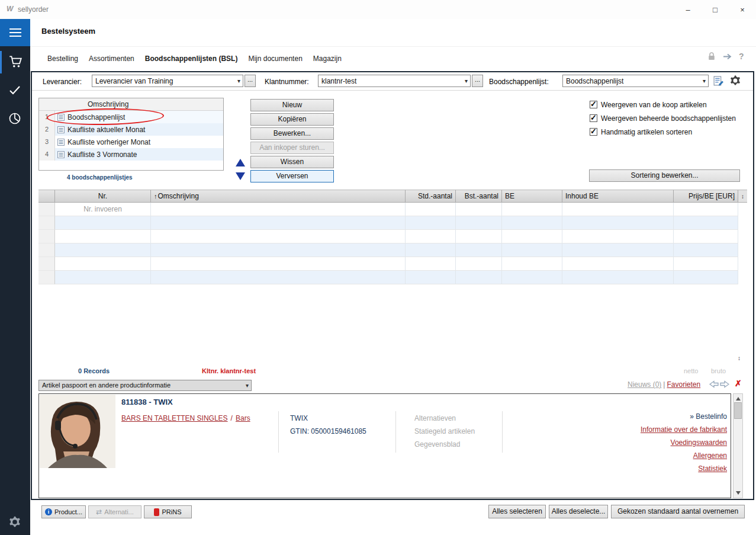 The width and height of the screenshot is (756, 535). What do you see at coordinates (532, 196) in the screenshot?
I see `grid-header-be: BE` at bounding box center [532, 196].